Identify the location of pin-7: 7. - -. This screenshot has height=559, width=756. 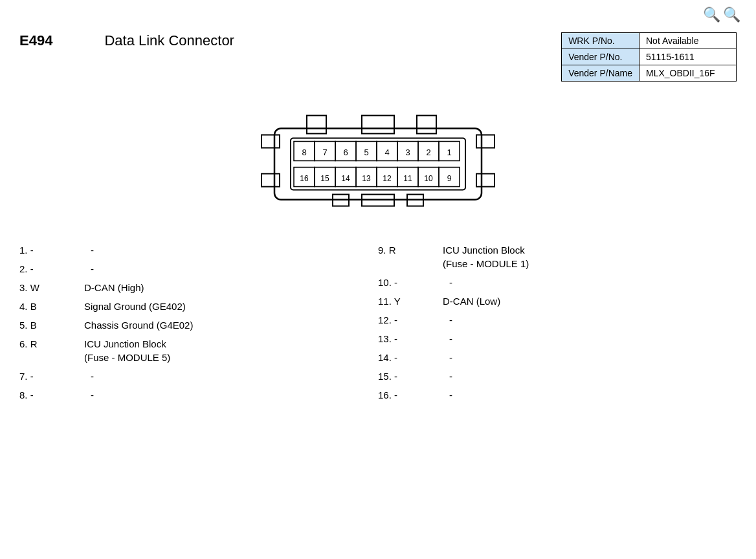
(199, 377).